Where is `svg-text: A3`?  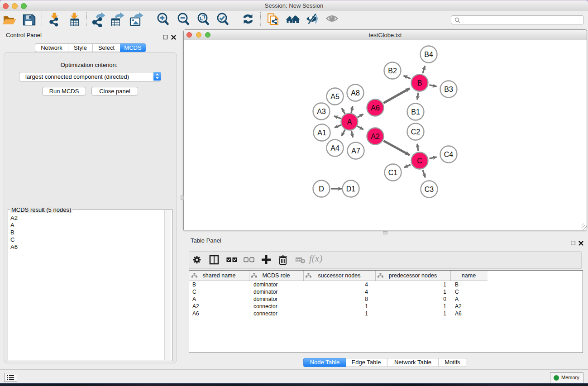 svg-text: A3 is located at coordinates (321, 111).